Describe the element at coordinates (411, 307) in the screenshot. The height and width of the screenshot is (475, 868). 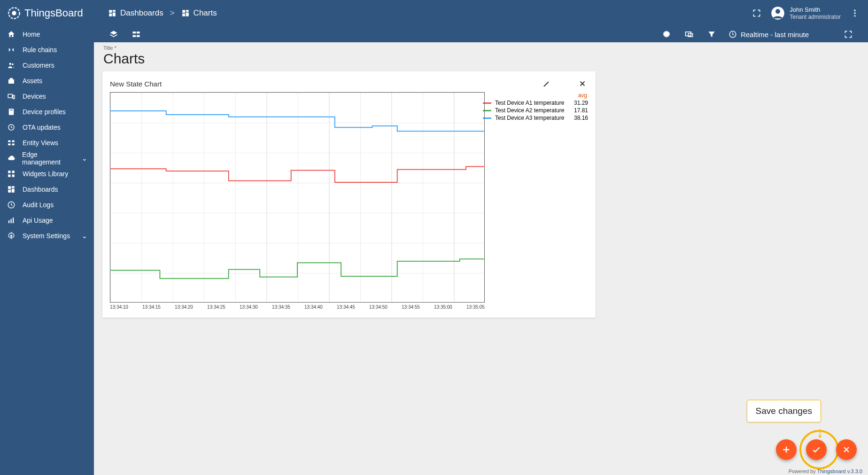
I see `x-tick: 13:34:55` at that location.